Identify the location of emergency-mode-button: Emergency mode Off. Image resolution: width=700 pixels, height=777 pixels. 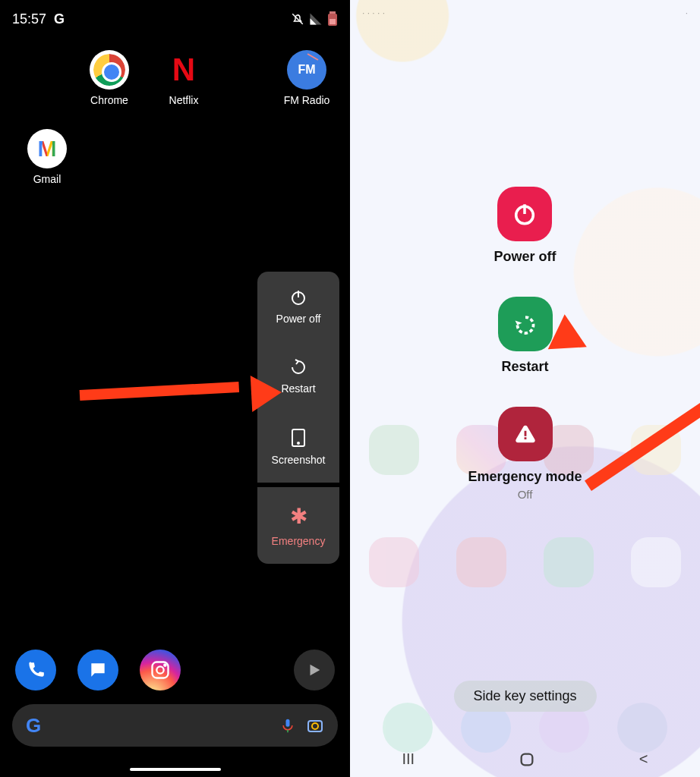
(525, 454).